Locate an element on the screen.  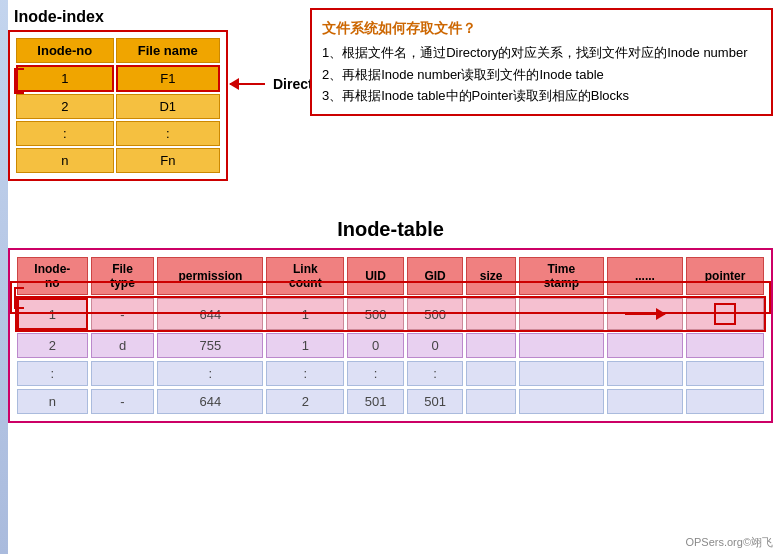
table-row: n Fn is located at coordinates (118, 160).